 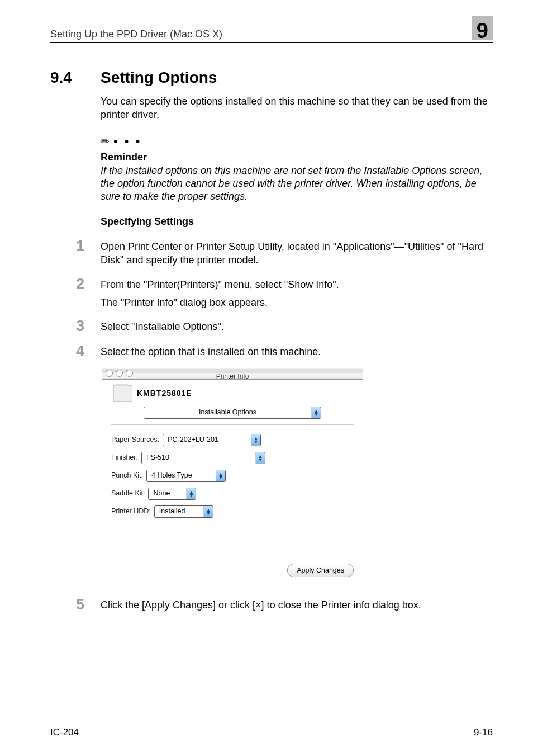 I want to click on intro-paragraph: You can specify the options installed on…, so click(x=297, y=108).